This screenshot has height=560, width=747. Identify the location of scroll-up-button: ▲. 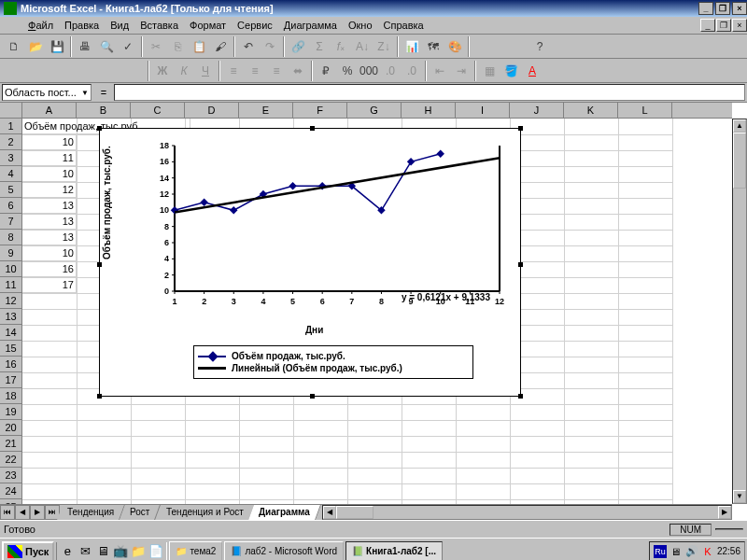
(740, 126).